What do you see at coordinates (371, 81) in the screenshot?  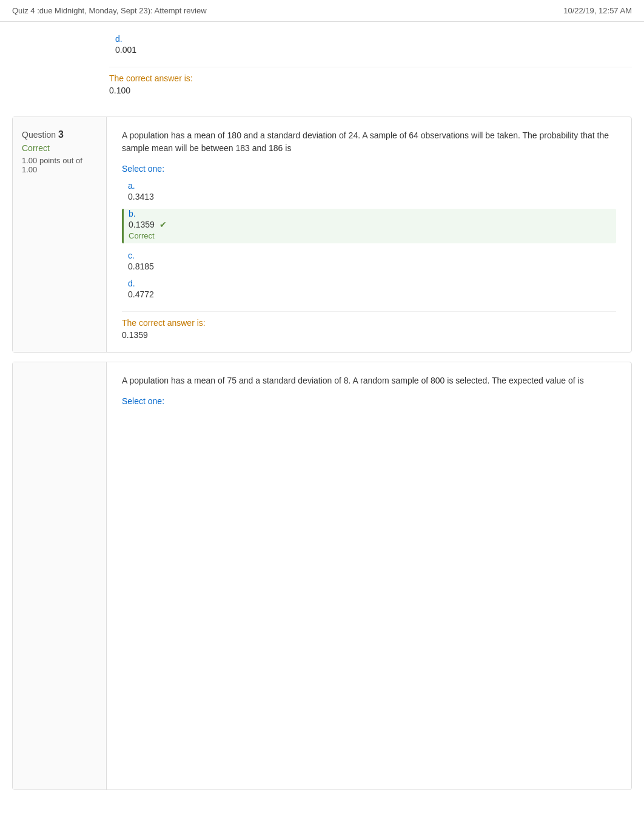 I see `prev-correct-answer-section: The correct answer is: 0.100` at bounding box center [371, 81].